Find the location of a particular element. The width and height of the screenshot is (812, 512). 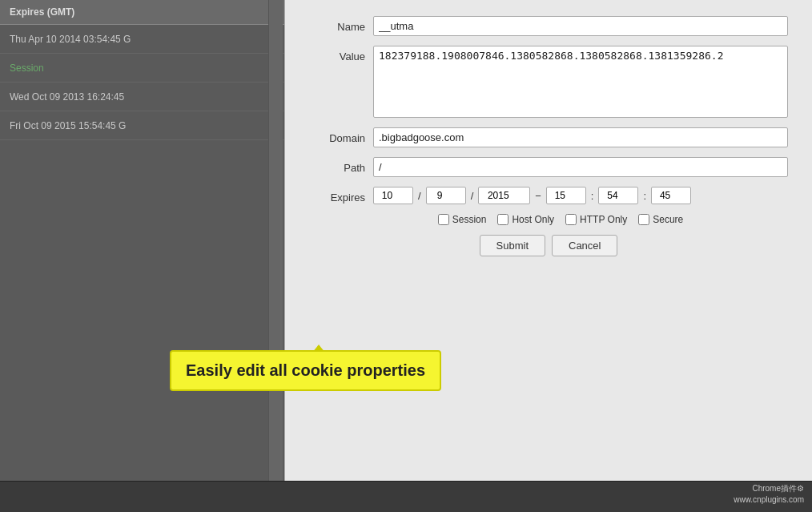

secure-checkbox-item: Secure is located at coordinates (661, 220).